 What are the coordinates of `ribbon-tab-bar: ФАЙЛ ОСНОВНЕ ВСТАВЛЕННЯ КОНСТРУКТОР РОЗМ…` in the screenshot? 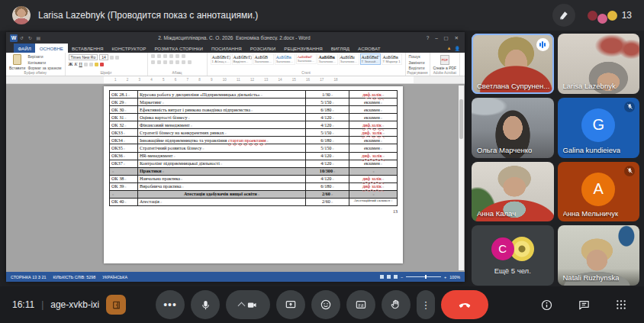 It's located at (235, 48).